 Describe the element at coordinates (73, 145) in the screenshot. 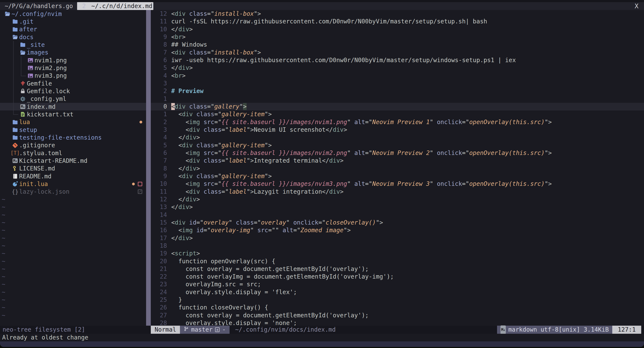

I see `tree-item--gitignore: .gitignore` at that location.